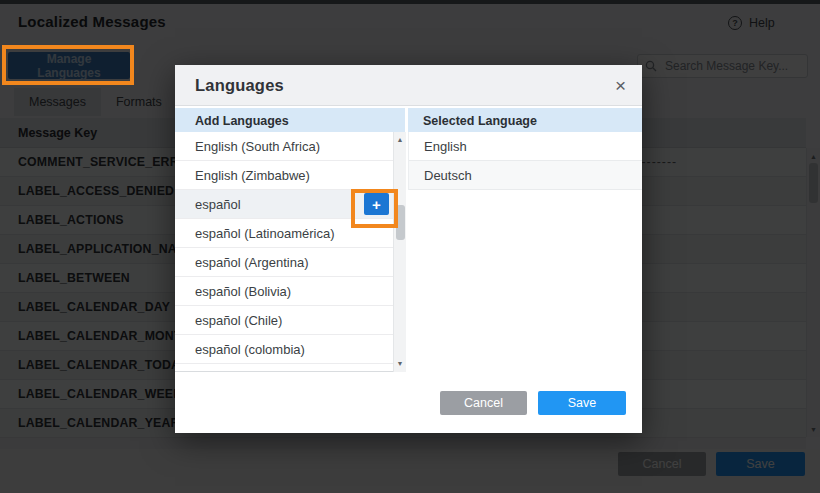 Image resolution: width=820 pixels, height=493 pixels. What do you see at coordinates (376, 204) in the screenshot?
I see `plus-icon: +` at bounding box center [376, 204].